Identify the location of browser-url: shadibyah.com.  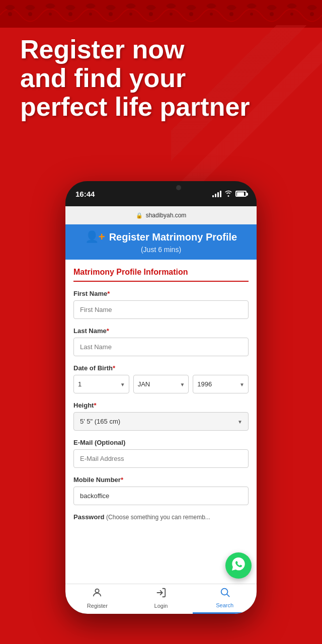
(166, 215).